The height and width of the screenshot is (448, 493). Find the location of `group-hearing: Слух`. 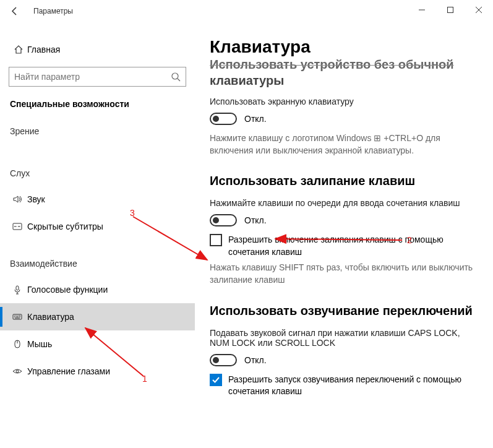

group-hearing: Слух is located at coordinates (98, 165).